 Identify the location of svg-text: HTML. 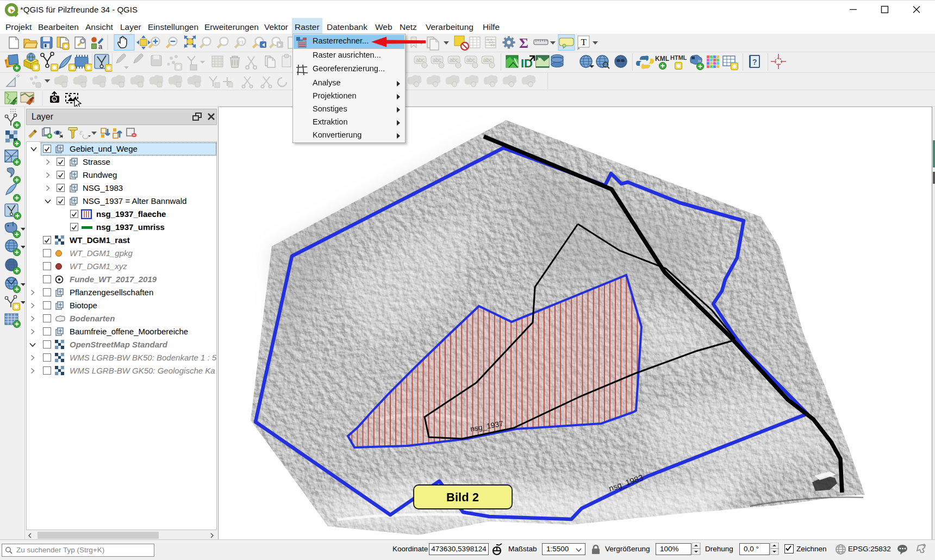
(678, 58).